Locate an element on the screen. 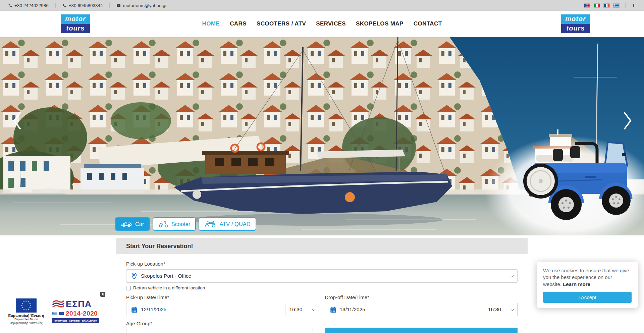 The image size is (644, 333). pickup-time-value: 16:30 is located at coordinates (296, 310).